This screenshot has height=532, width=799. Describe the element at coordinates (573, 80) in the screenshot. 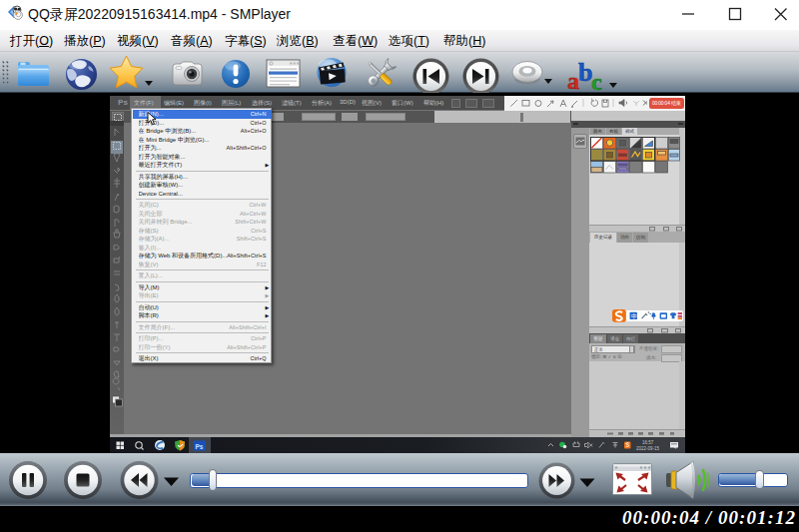

I see `svg-text: a` at that location.